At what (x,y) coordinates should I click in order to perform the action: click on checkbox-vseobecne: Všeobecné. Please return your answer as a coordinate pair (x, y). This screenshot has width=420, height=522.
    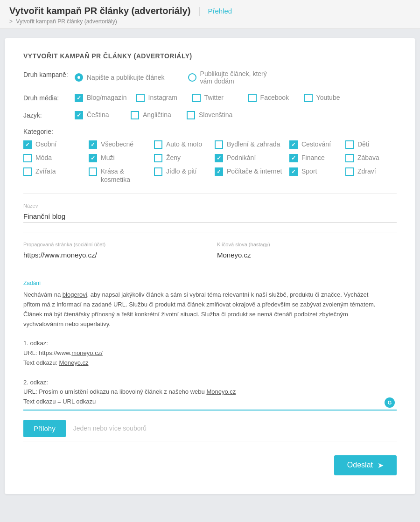
    Looking at the image, I should click on (121, 145).